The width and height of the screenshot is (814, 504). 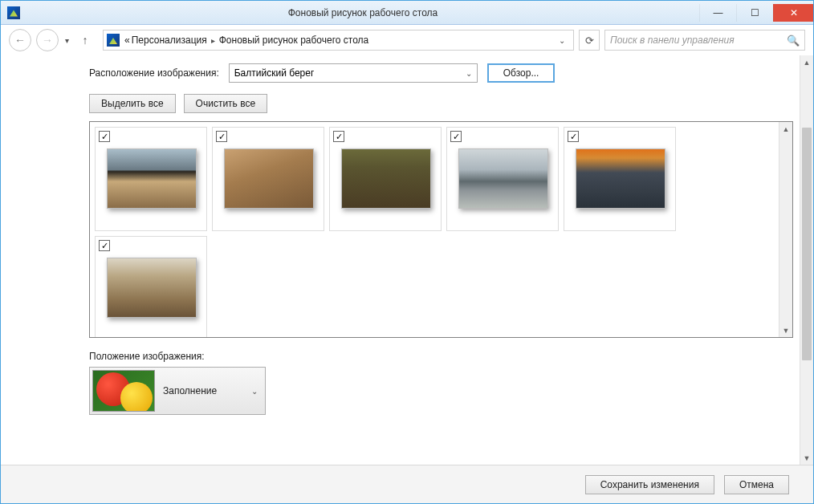 I want to click on up-button: ↑, so click(x=85, y=40).